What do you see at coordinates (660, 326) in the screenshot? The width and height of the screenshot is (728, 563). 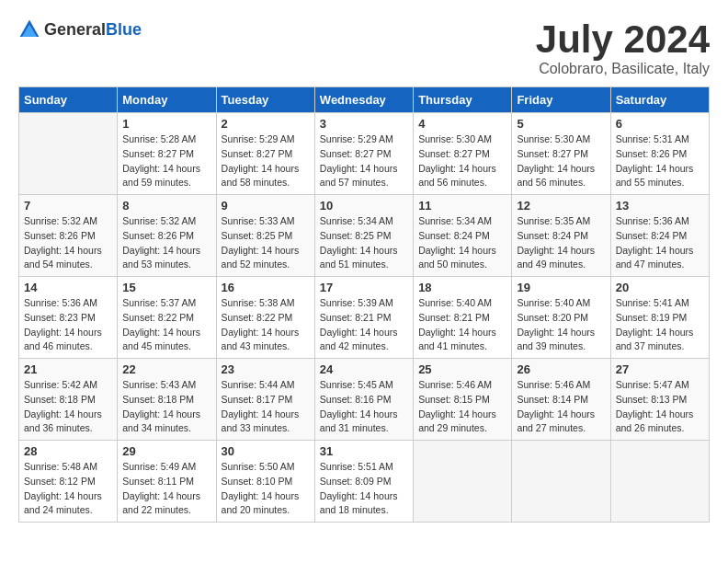 I see `day-info: Sunrise: 5:41 AM Sunset: 8:19 PM Dayligh…` at bounding box center [660, 326].